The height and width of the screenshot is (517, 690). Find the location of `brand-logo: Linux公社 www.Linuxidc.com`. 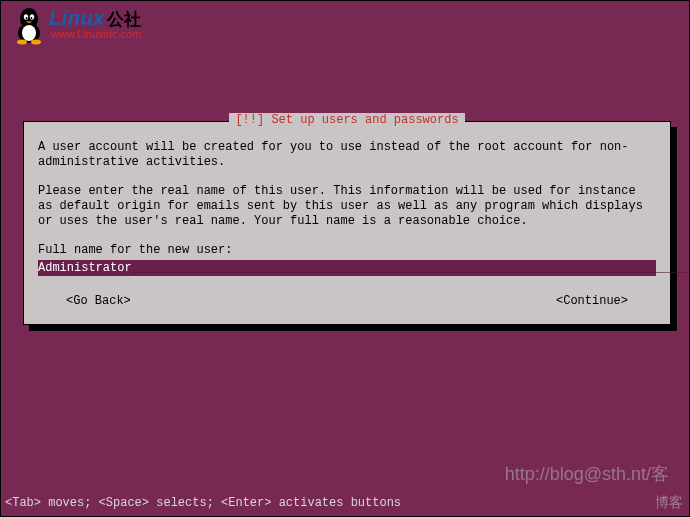

brand-logo: Linux公社 www.Linuxidc.com is located at coordinates (77, 25).